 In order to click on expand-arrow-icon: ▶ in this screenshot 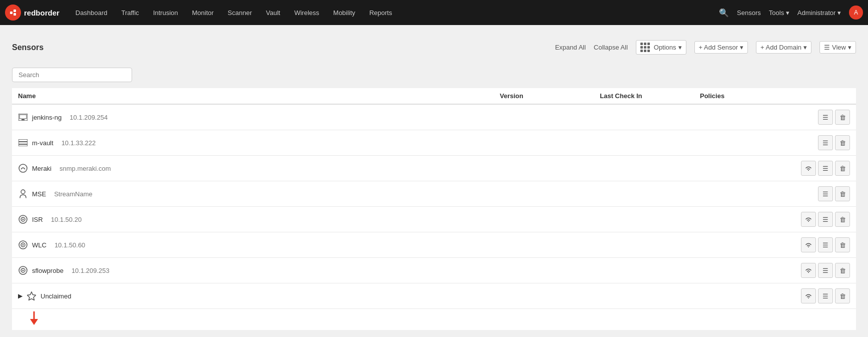, I will do `click(20, 296)`.